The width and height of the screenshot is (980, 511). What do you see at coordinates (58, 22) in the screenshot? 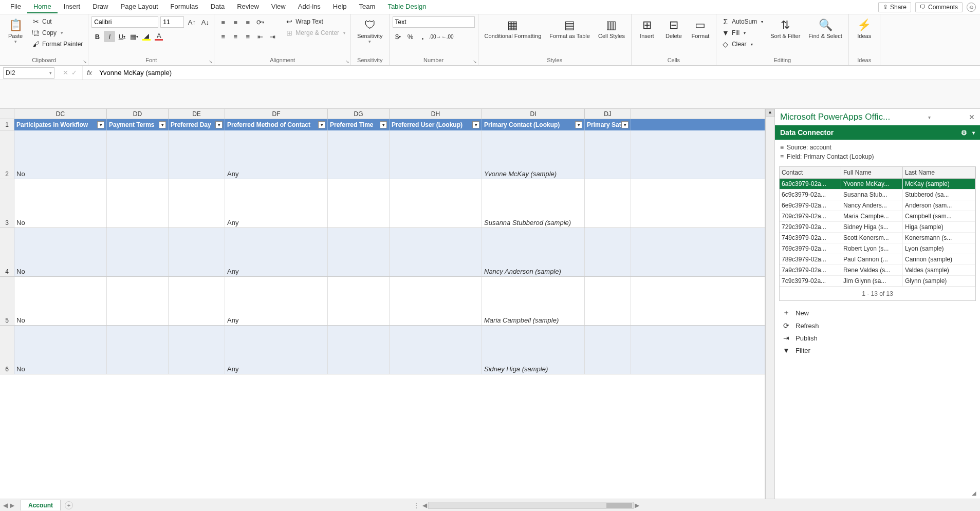
I see `cut-button: ✂Cut` at bounding box center [58, 22].